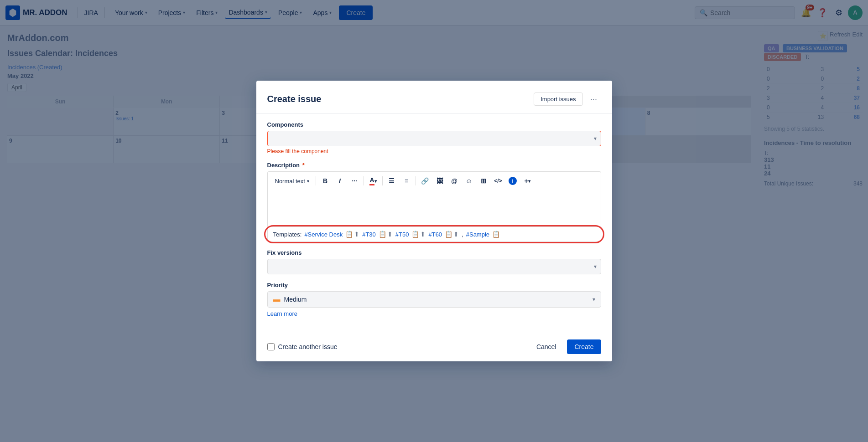 Image resolution: width=868 pixels, height=442 pixels. Describe the element at coordinates (434, 314) in the screenshot. I see `learn-more-link: Learn more` at that location.